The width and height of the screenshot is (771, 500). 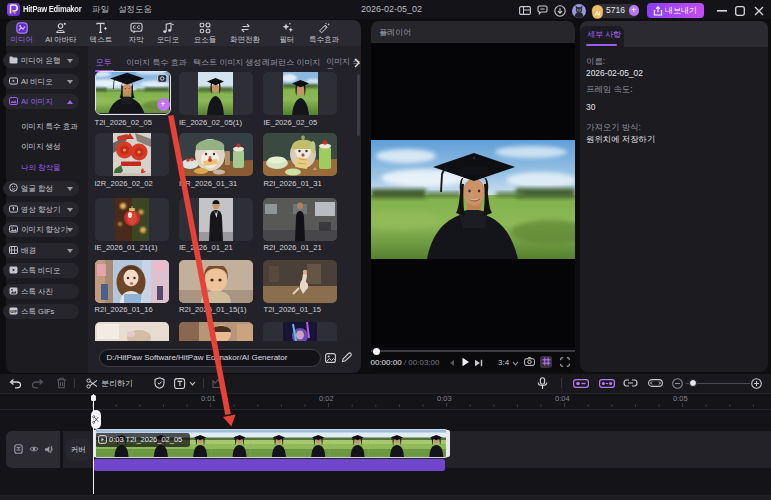 What do you see at coordinates (14, 312) in the screenshot?
I see `svg-text: GIF` at bounding box center [14, 312].